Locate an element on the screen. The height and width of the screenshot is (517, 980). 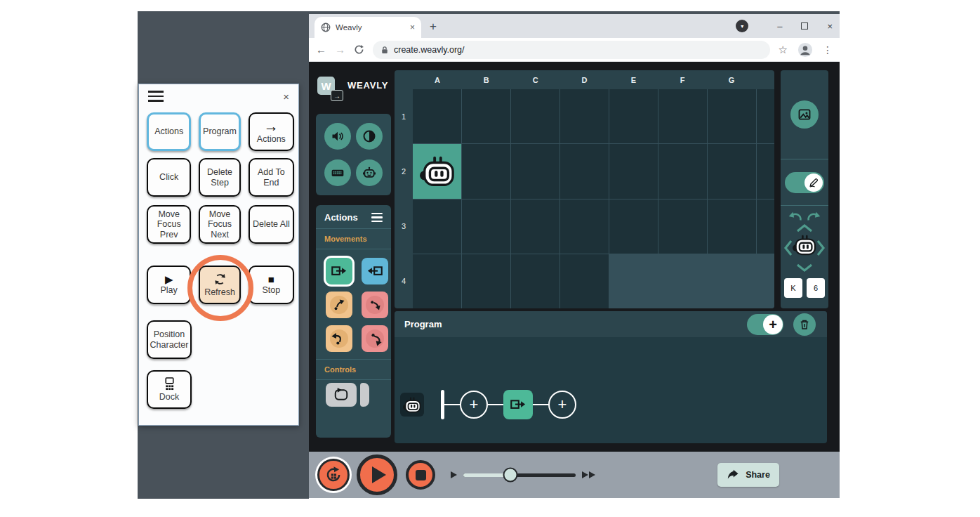
program-step-forward is located at coordinates (518, 405).